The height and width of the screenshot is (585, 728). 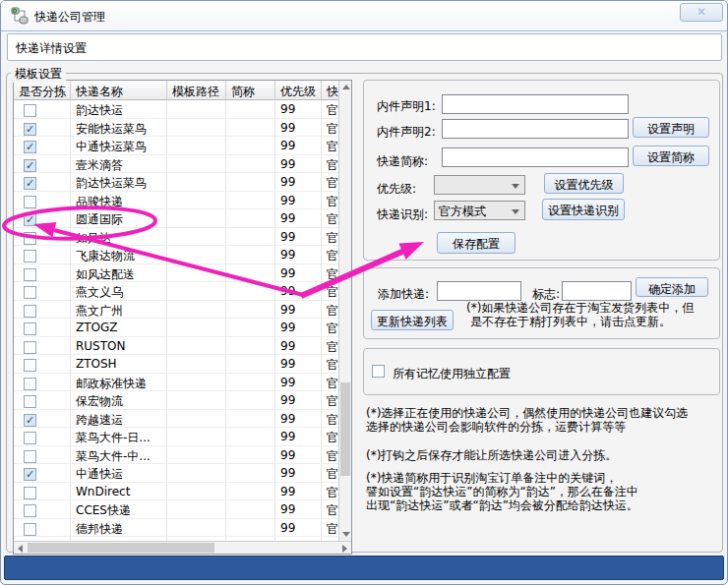 What do you see at coordinates (177, 328) in the screenshot?
I see `table-row: ZTOGZ 99 官方模式` at bounding box center [177, 328].